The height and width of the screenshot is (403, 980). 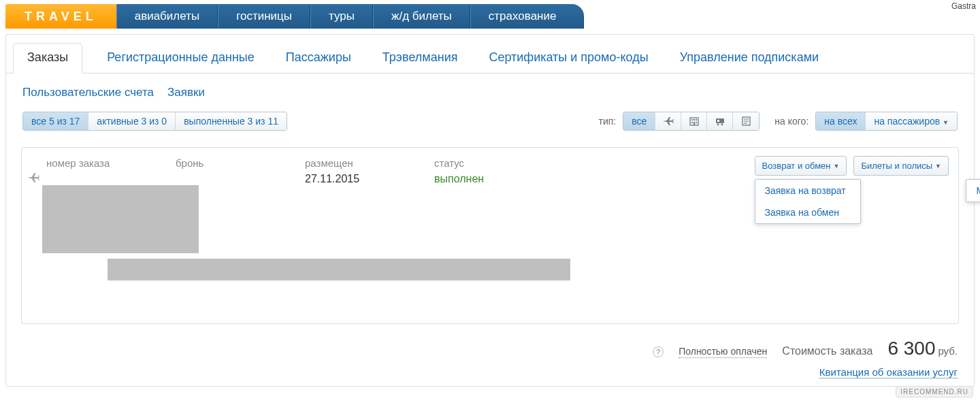 I want to click on head-booking: бронь, so click(x=227, y=163).